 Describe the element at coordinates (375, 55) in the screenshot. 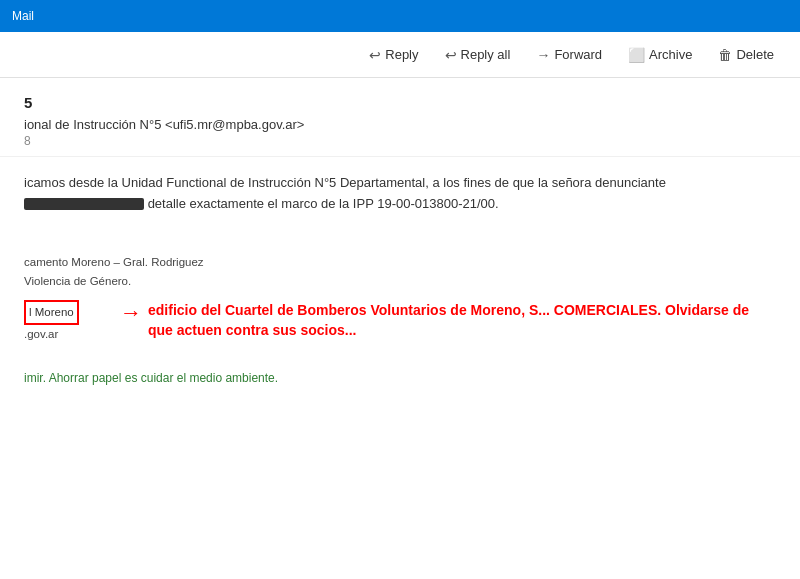

I see `reply-icon: ↩` at that location.